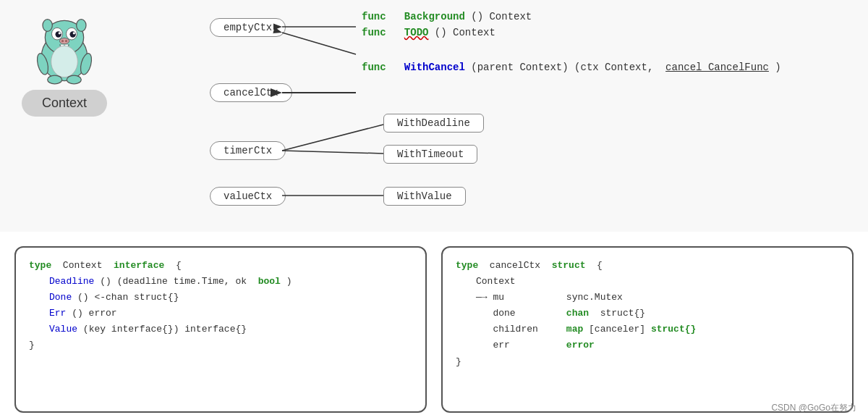 This screenshot has width=868, height=420. What do you see at coordinates (814, 408) in the screenshot?
I see `watermark: CSDN @GoGo在努力` at bounding box center [814, 408].